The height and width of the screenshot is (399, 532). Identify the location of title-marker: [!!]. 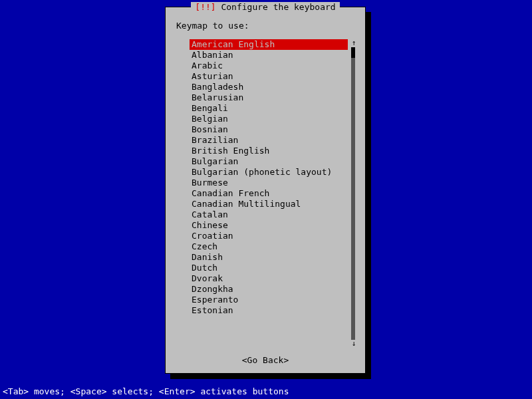
(205, 7).